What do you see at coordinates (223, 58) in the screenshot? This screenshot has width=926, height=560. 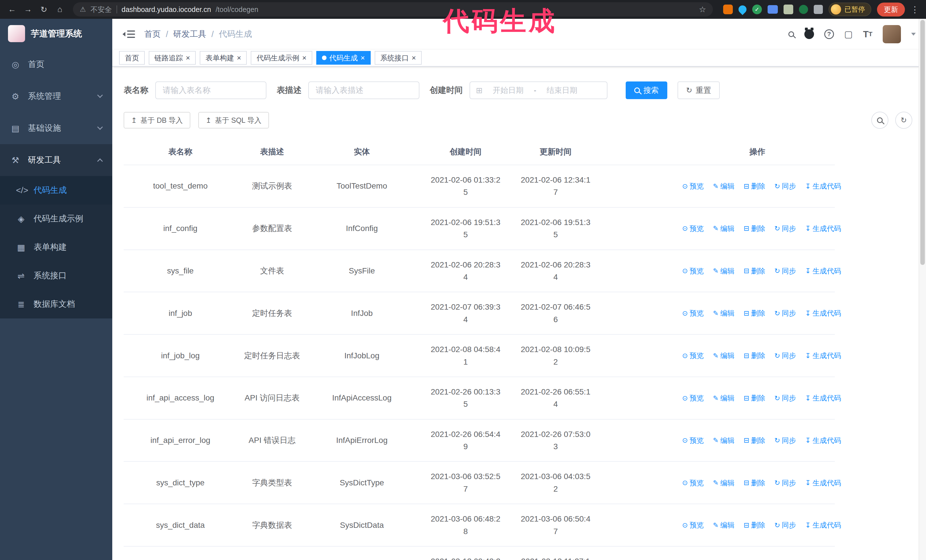 I see `tab-form-builder: 表单构建×` at bounding box center [223, 58].